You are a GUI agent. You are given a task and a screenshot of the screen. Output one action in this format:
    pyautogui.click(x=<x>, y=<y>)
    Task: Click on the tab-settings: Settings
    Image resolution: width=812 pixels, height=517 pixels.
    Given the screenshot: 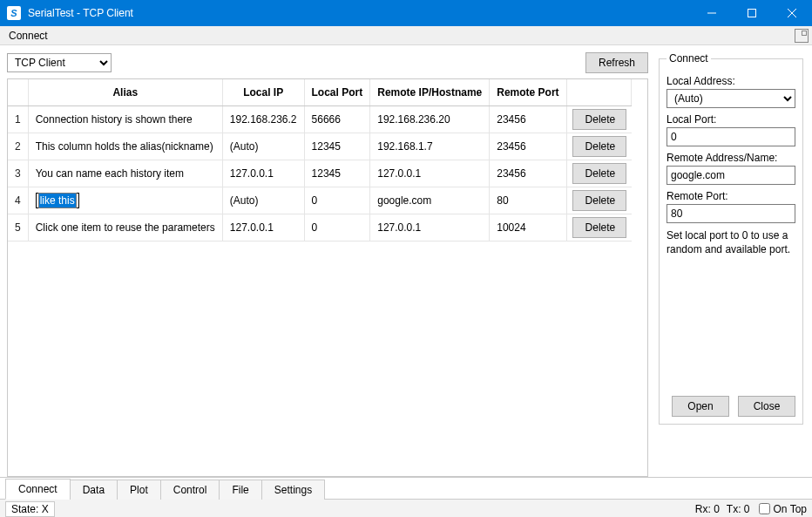 What is the action you would take?
    pyautogui.click(x=293, y=490)
    